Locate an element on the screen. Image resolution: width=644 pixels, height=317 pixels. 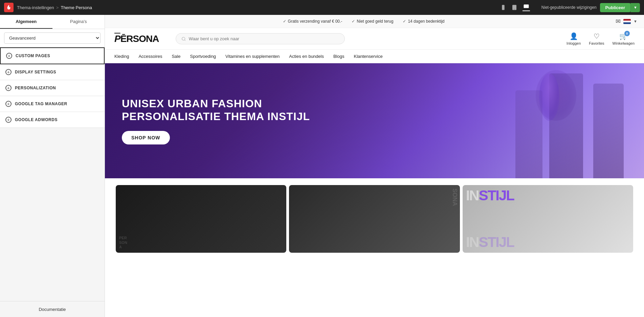
sidebar-footer: Documentatie is located at coordinates (52, 309).